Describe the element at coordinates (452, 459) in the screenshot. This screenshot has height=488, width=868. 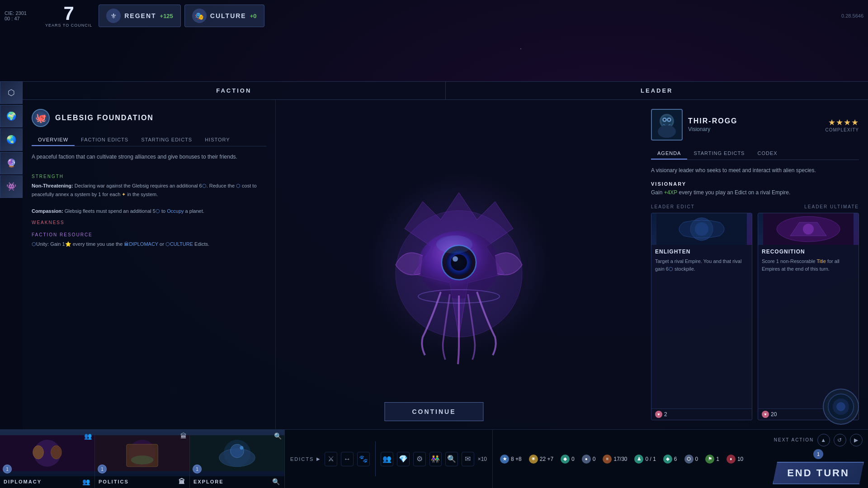
I see `edict-btn-8: 🔍` at that location.